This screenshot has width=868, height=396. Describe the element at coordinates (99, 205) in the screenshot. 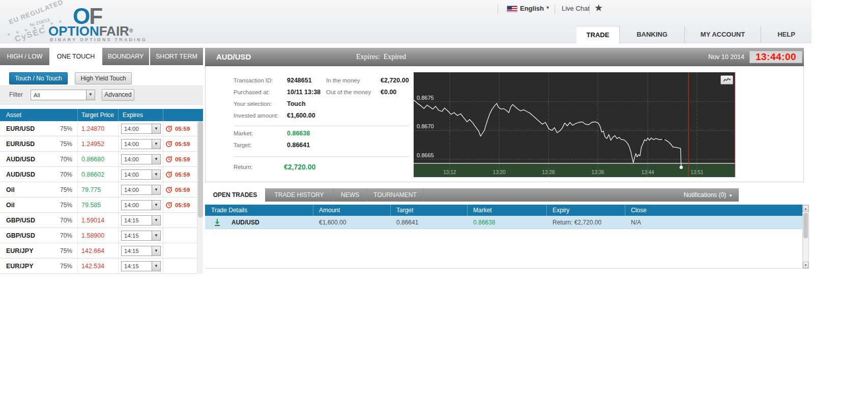

I see `asset-row-oil-5: Oil75%79.58514:00▼05:59` at that location.